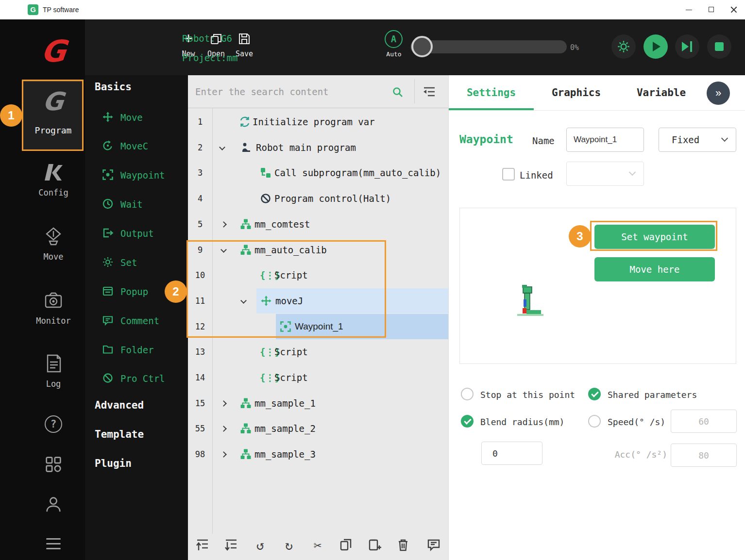 The image size is (745, 560). What do you see at coordinates (108, 233) in the screenshot?
I see `output-icon` at bounding box center [108, 233].